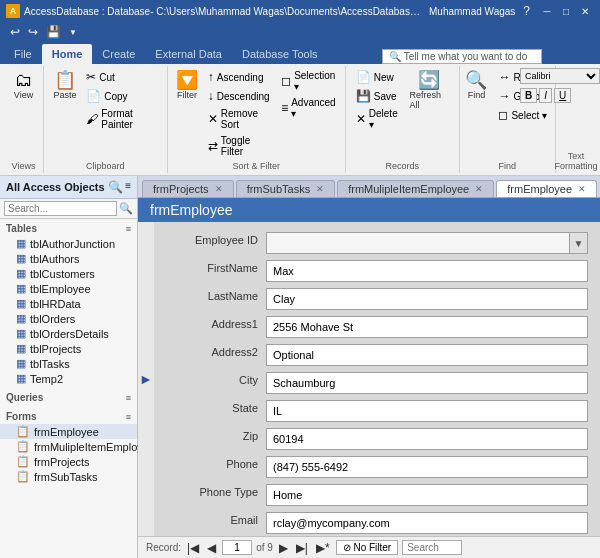 The height and width of the screenshot is (558, 600). I want to click on save-record-button: 💾 Save, so click(378, 96).